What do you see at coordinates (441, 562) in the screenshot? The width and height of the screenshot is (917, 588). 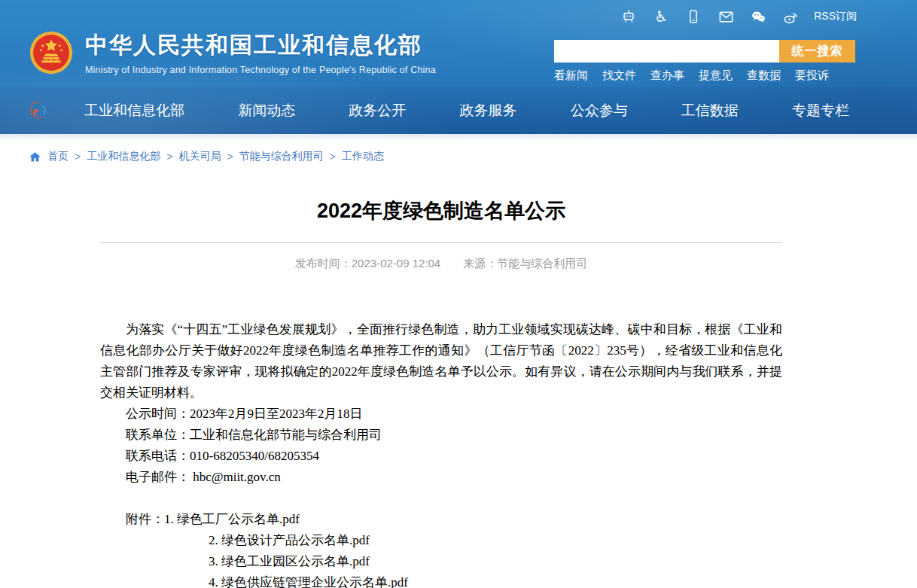 I see `attachment-link: 3. 绿色工业园区公示名单.pdf` at bounding box center [441, 562].